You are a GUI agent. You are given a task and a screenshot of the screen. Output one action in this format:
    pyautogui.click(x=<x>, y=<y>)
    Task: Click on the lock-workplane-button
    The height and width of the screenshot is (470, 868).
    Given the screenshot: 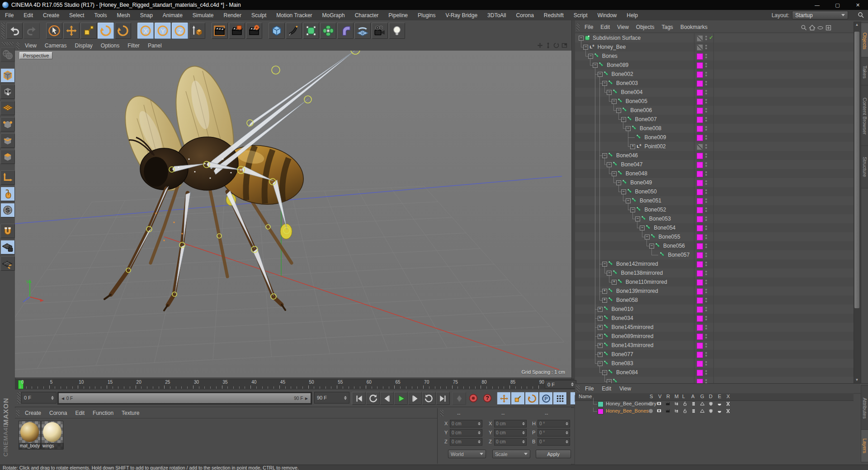 What is the action you would take?
    pyautogui.click(x=8, y=247)
    